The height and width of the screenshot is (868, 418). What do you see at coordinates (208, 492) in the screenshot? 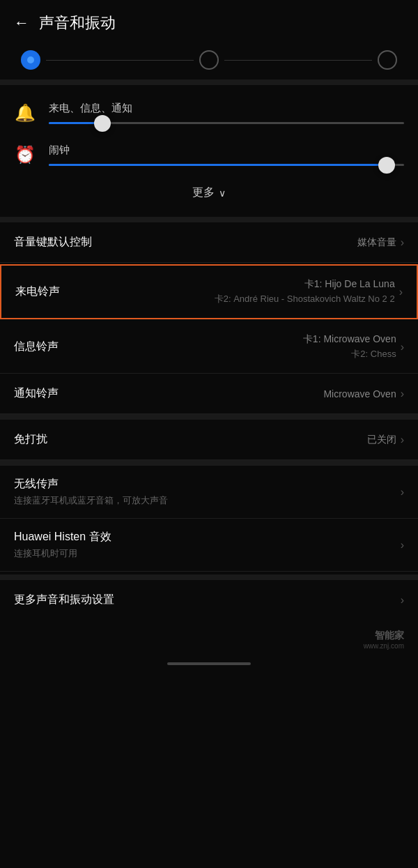
I see `wireless-audio-content: 无线传声 连接蓝牙耳机或蓝牙音箱，可放大声音` at bounding box center [208, 492].